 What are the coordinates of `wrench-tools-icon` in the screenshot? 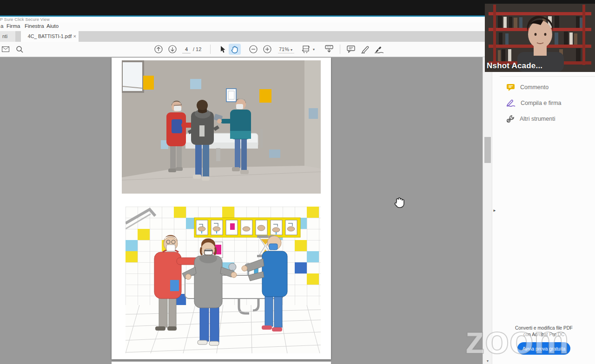 It's located at (510, 119).